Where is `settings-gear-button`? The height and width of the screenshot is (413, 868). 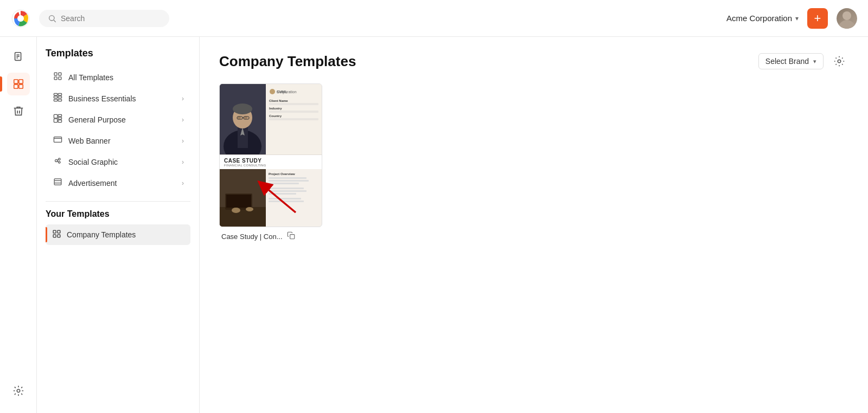 settings-gear-button is located at coordinates (839, 61).